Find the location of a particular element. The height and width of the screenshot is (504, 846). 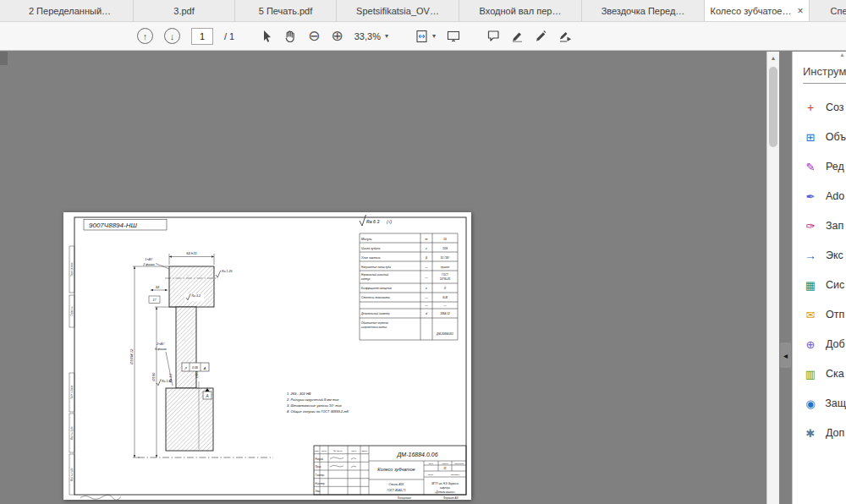

zoom-out-button: ⊖ is located at coordinates (314, 36).